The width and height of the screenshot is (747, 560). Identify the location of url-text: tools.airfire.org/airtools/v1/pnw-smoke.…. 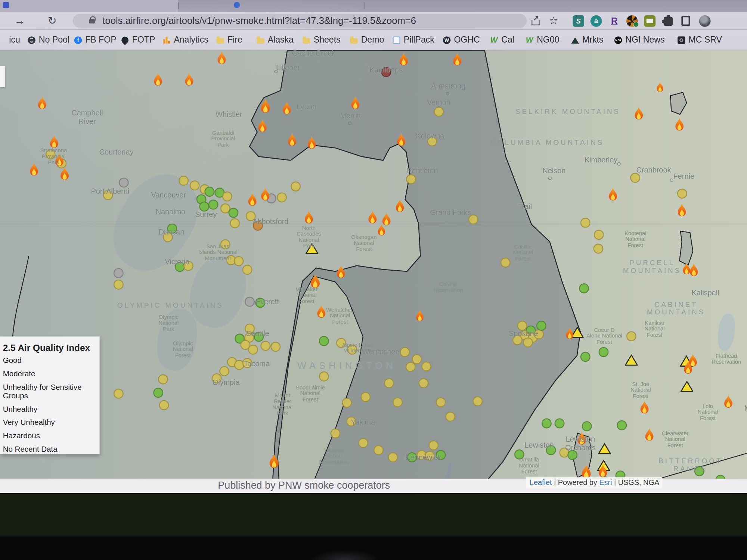
(259, 21).